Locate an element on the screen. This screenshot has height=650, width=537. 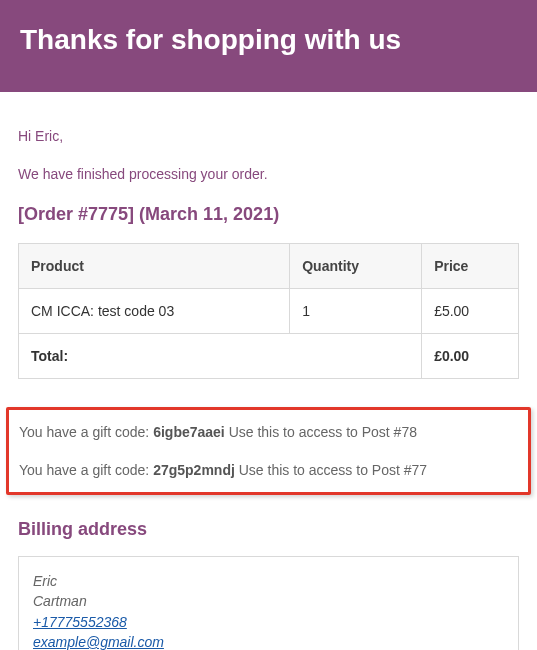
gift-code-suffix: Use this to access to Post #77 is located at coordinates (331, 470).